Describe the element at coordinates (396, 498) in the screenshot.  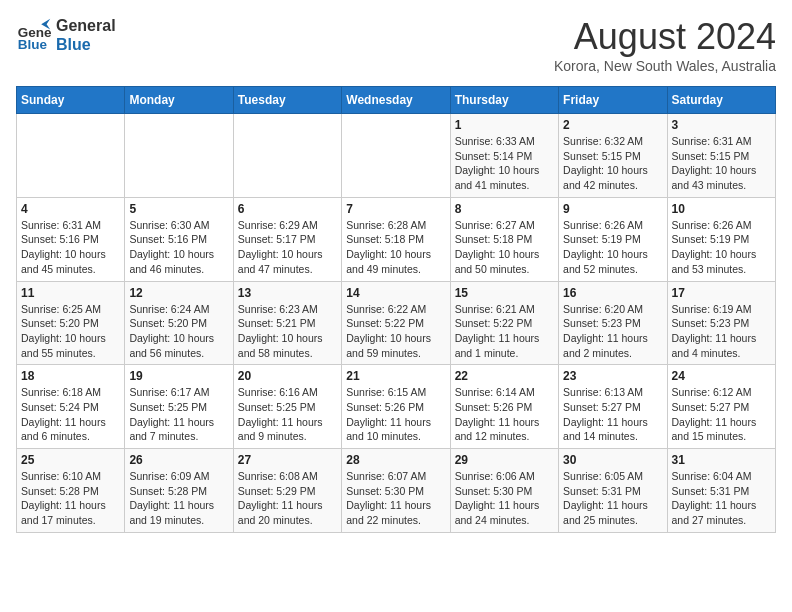
I see `day-info: Sunrise: 6:07 AMSunset: 5:30 PMDaylight:…` at that location.